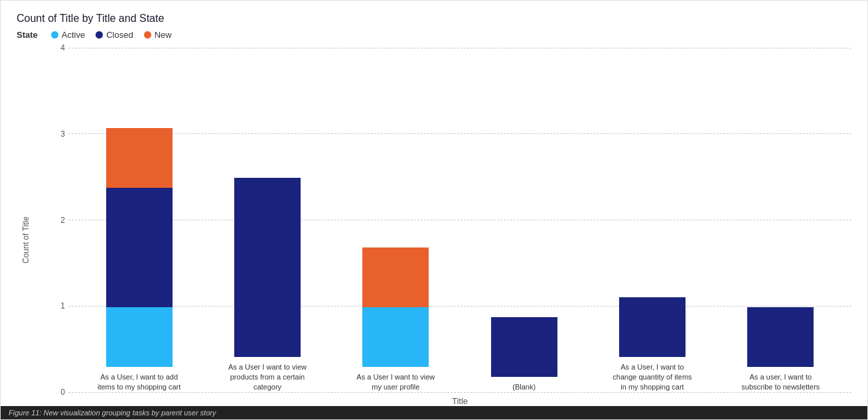 The width and height of the screenshot is (868, 420). Describe the element at coordinates (139, 260) in the screenshot. I see `bar-group-0: As a User, I want to add items to my sho…` at that location.